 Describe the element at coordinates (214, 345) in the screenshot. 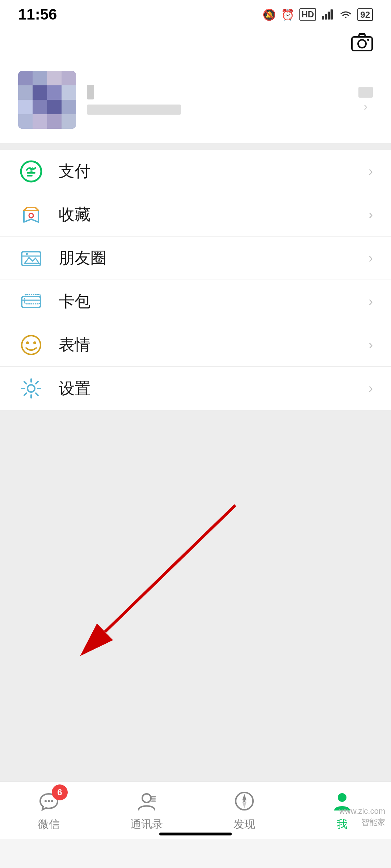

I see `emoji-label: 表情` at that location.